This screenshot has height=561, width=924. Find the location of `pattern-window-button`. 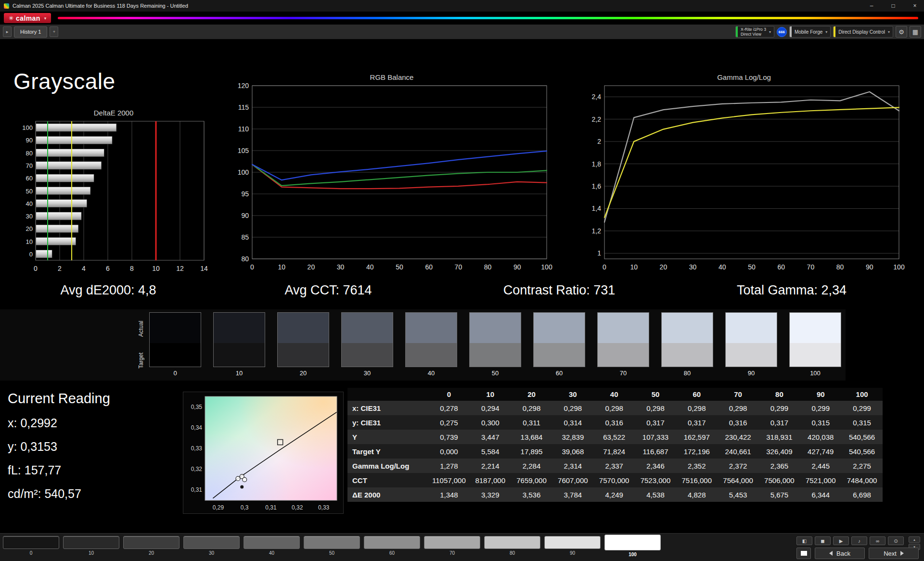

pattern-window-button is located at coordinates (804, 553).